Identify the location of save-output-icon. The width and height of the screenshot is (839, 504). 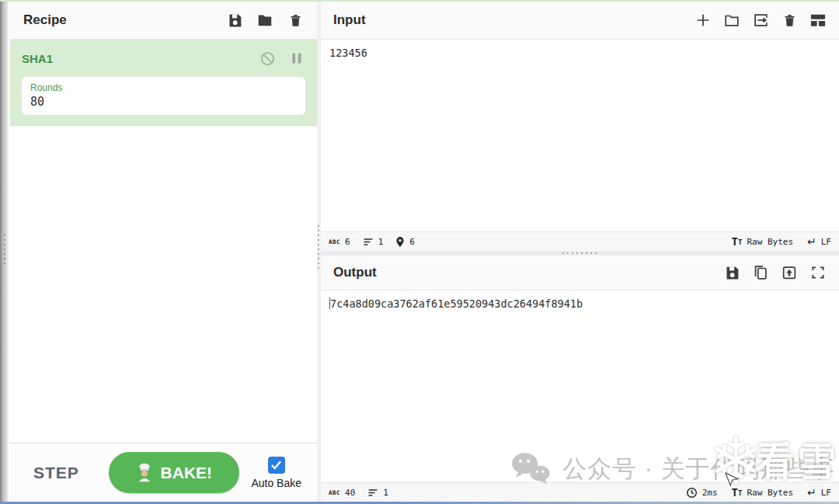
(732, 273).